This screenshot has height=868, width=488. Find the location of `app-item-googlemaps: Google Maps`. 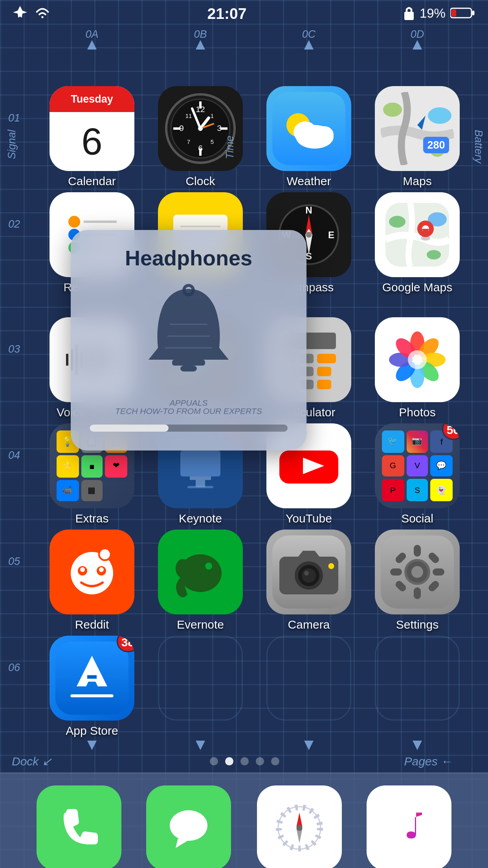

app-item-googlemaps: Google Maps is located at coordinates (417, 243).